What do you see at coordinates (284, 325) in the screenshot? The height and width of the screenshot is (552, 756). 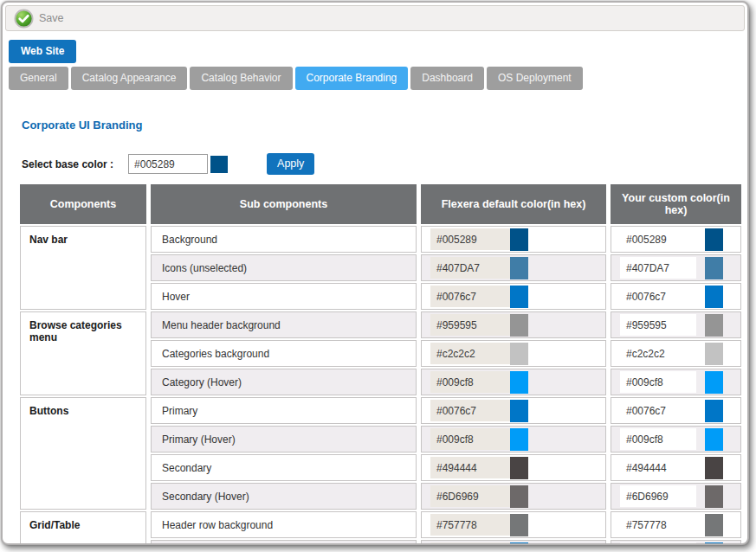 I see `sub-component-cell: Menu header background` at bounding box center [284, 325].